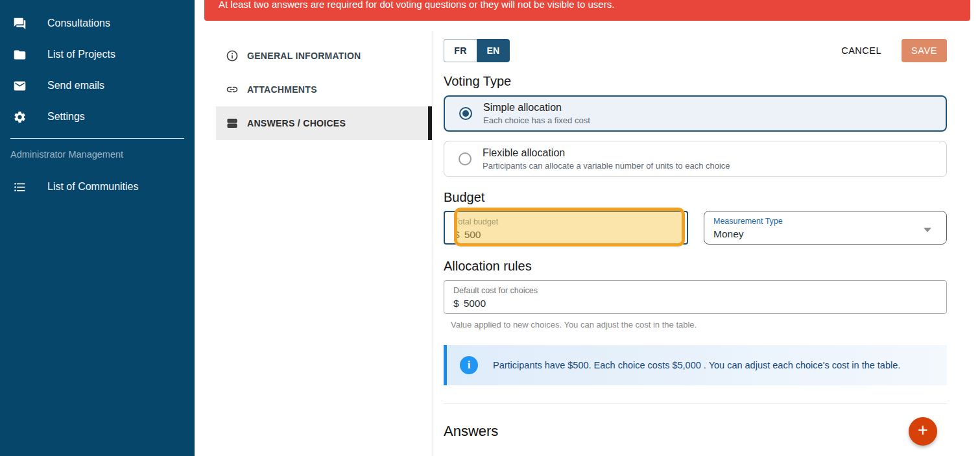 This screenshot has height=456, width=980. I want to click on option-text: Flexible allocation Participants can all…, so click(606, 159).